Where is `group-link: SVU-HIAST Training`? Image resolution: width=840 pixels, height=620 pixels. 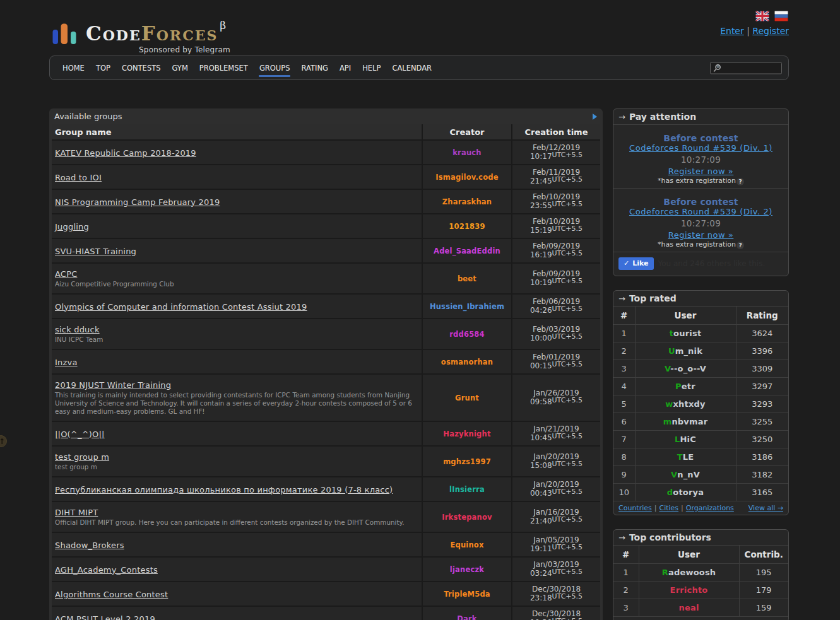 group-link: SVU-HIAST Training is located at coordinates (96, 251).